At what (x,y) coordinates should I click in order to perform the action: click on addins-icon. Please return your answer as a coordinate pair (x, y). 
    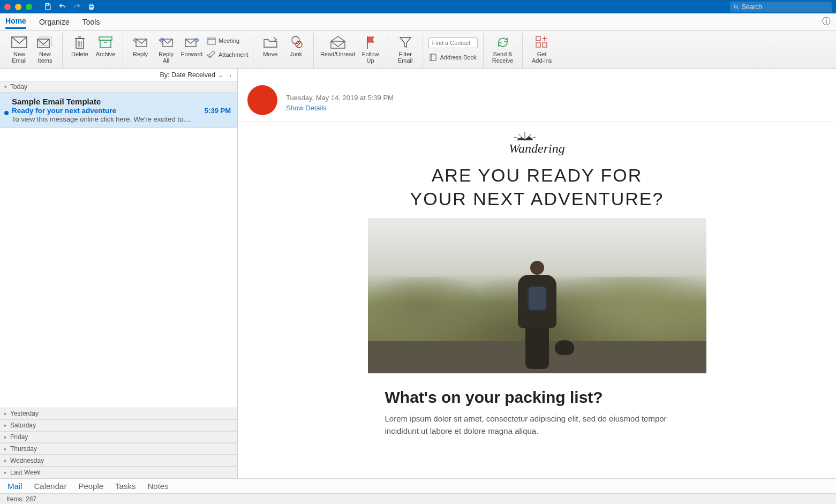
    Looking at the image, I should click on (542, 42).